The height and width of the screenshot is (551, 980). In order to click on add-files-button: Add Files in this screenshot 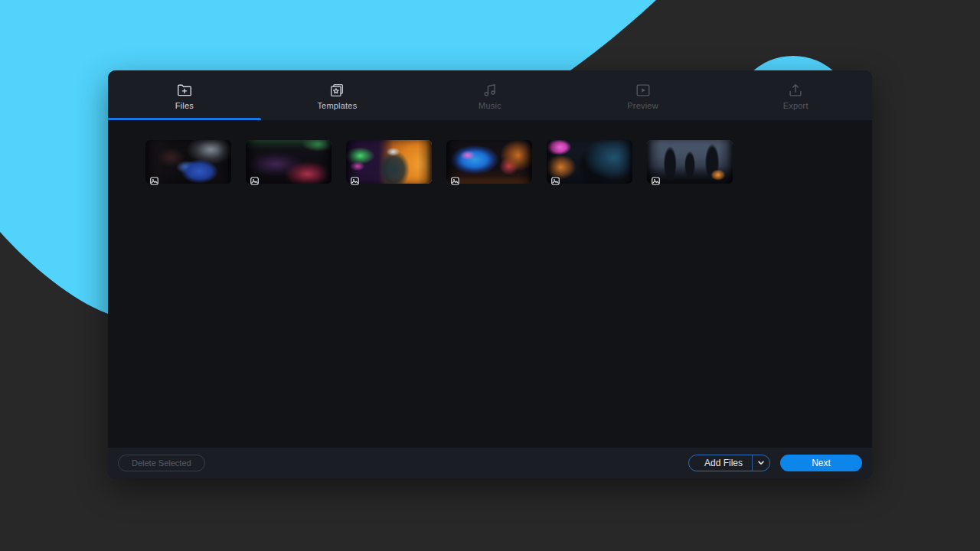, I will do `click(729, 463)`.